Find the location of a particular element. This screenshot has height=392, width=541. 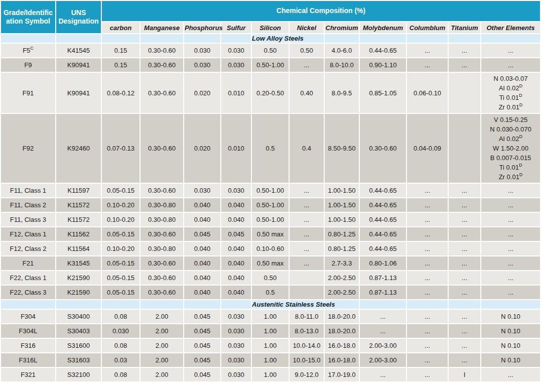

element-column-header: Nickel is located at coordinates (307, 28).